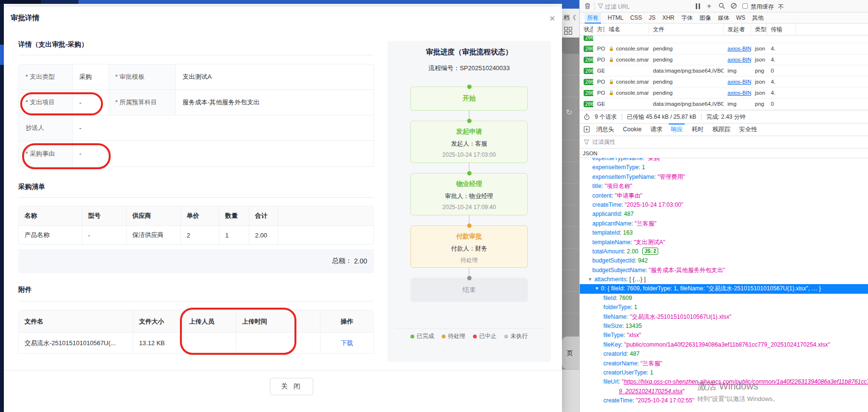 The width and height of the screenshot is (868, 412). Describe the element at coordinates (238, 331) in the screenshot. I see `annotation-circle-upload-columns` at that location.